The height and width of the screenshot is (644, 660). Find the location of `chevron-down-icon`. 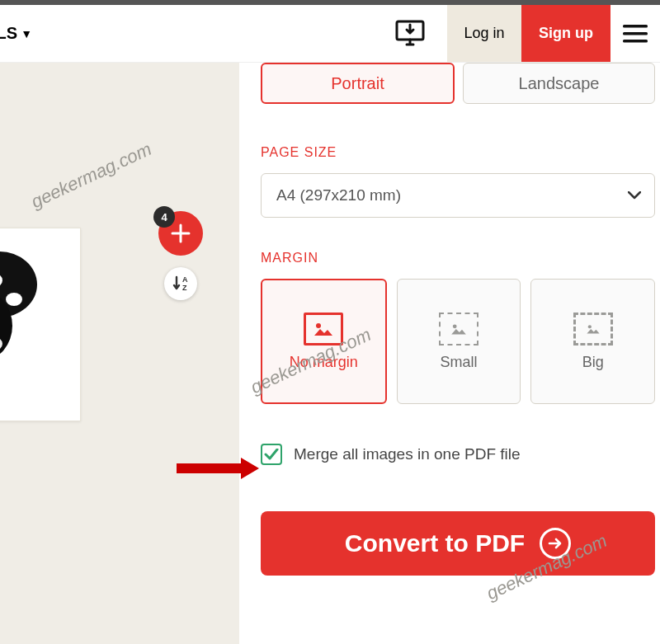

chevron-down-icon is located at coordinates (634, 195).